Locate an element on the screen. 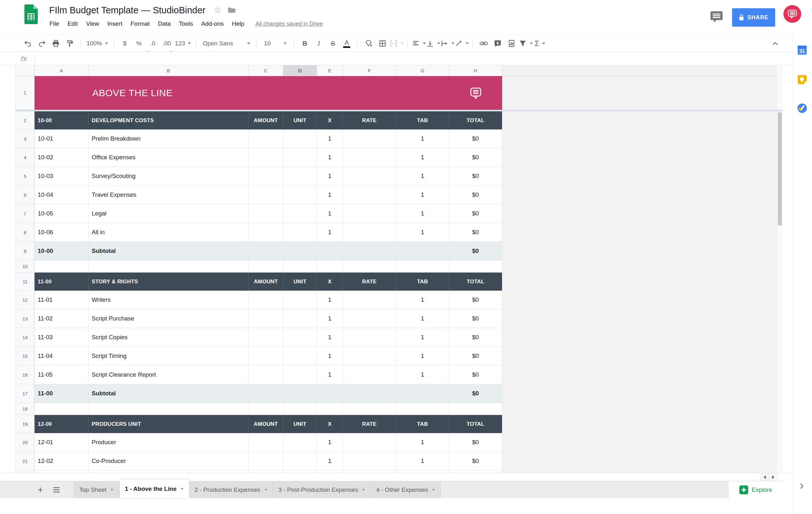  tab-1-above-the-line: 1 - Above the Line is located at coordinates (154, 489).